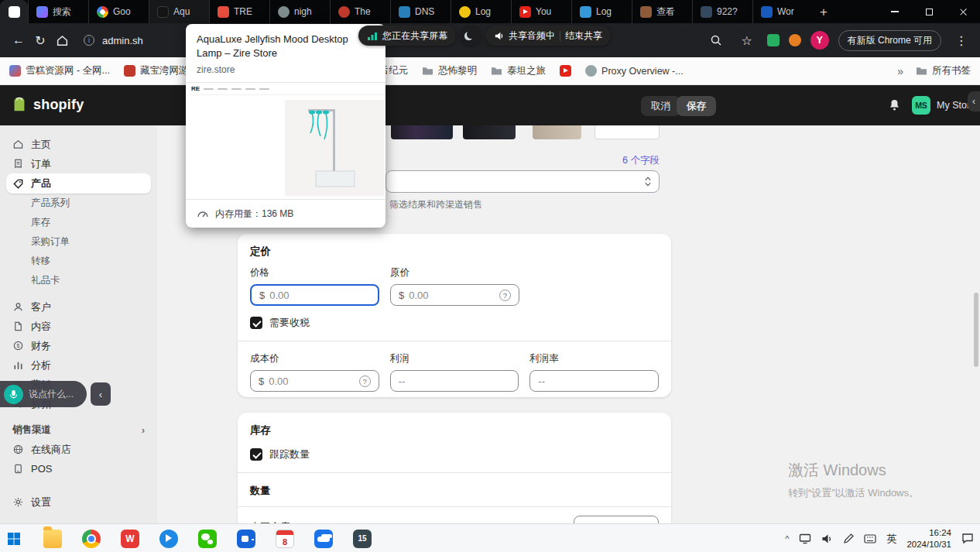  I want to click on margin-input, so click(595, 381).